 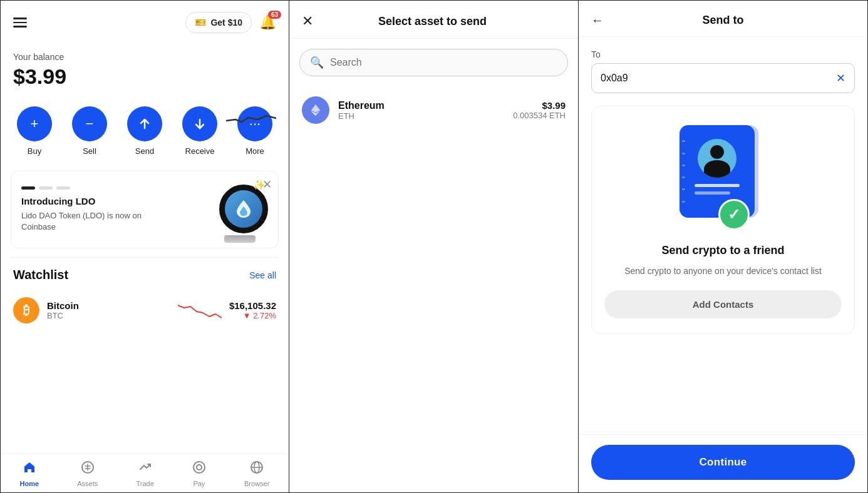 I want to click on search-input, so click(x=443, y=63).